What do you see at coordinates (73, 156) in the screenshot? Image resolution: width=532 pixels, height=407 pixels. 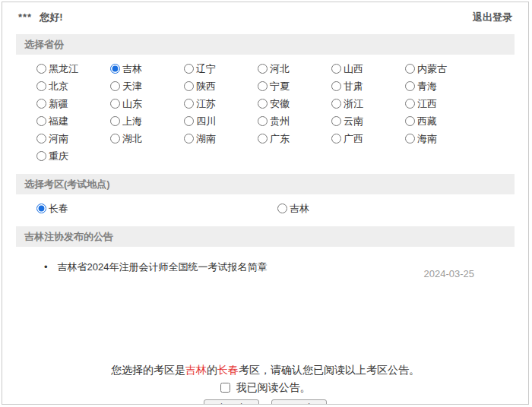 I see `province-option: 重庆` at bounding box center [73, 156].